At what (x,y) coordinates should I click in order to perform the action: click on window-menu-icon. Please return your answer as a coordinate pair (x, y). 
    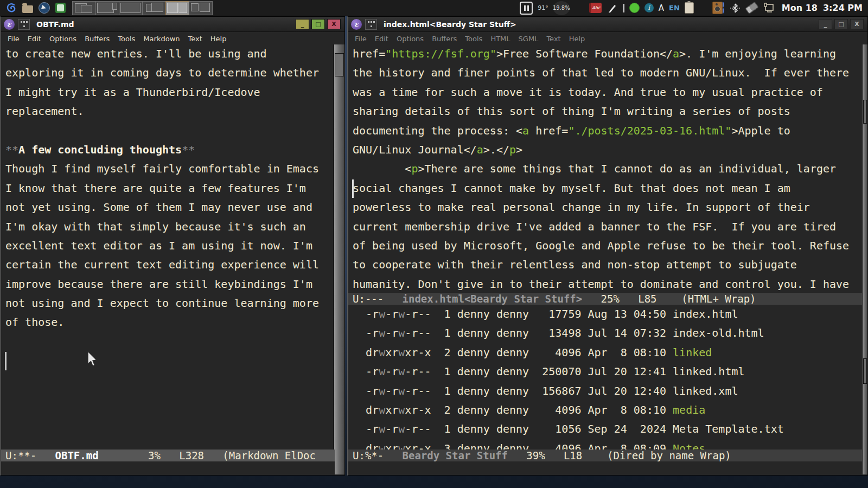
    Looking at the image, I should click on (24, 24).